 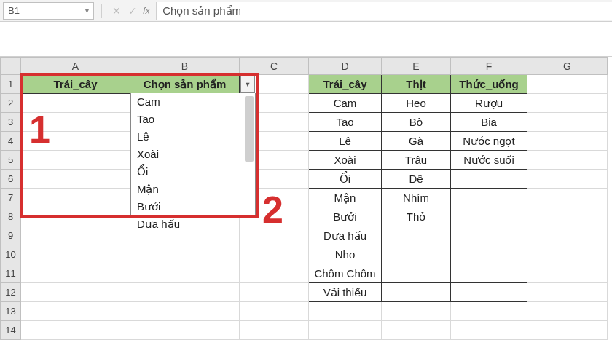 What do you see at coordinates (568, 236) in the screenshot?
I see `cell-G9` at bounding box center [568, 236].